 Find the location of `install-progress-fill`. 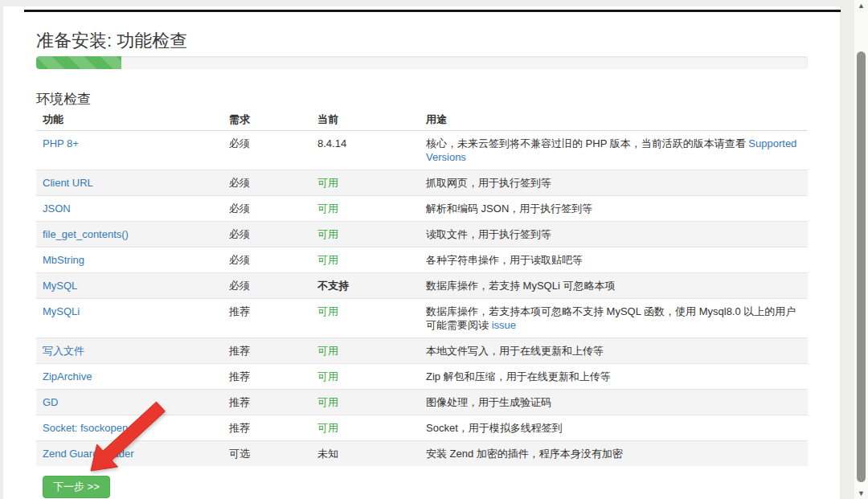

install-progress-fill is located at coordinates (79, 63).